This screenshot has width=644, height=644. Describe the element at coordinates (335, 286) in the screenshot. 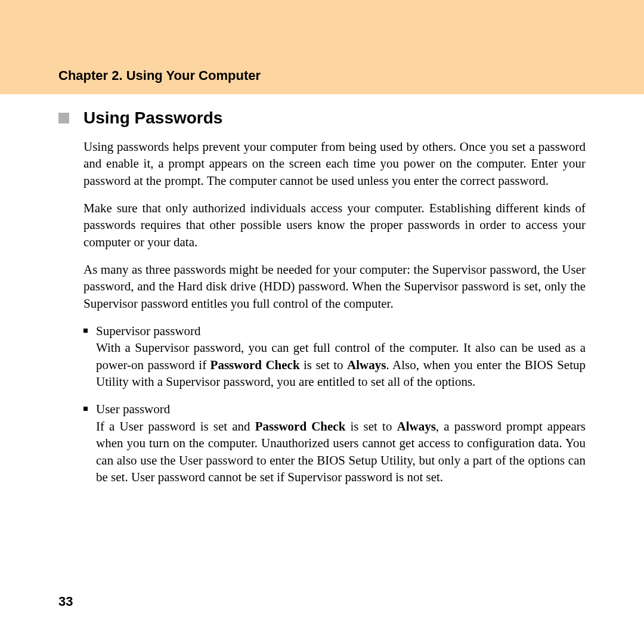

I see `paragraph-3: As many as three passwords might be need…` at that location.